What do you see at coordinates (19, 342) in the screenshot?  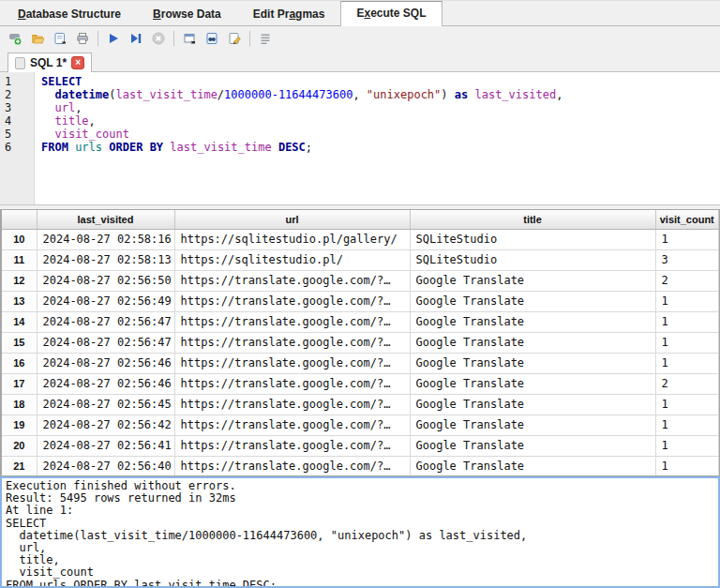 I see `row-number: 15` at bounding box center [19, 342].